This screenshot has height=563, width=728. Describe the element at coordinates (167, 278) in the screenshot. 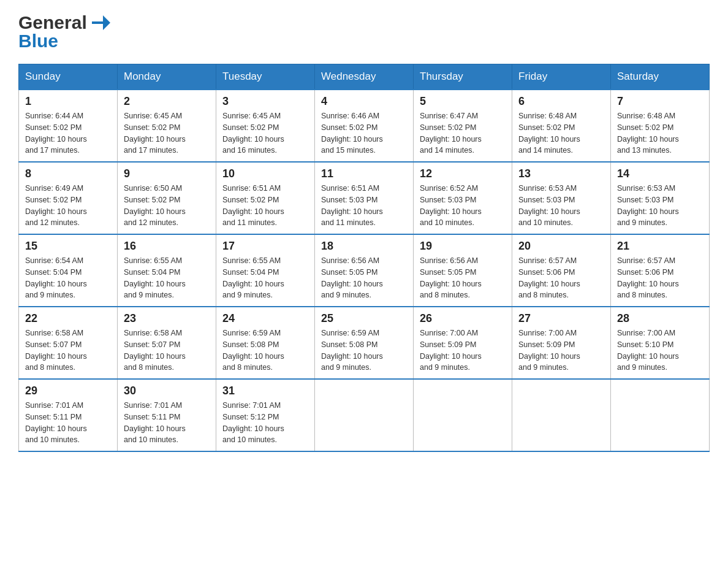

I see `day-info: Sunrise: 6:55 AM Sunset: 5:04 PM Dayligh…` at that location.